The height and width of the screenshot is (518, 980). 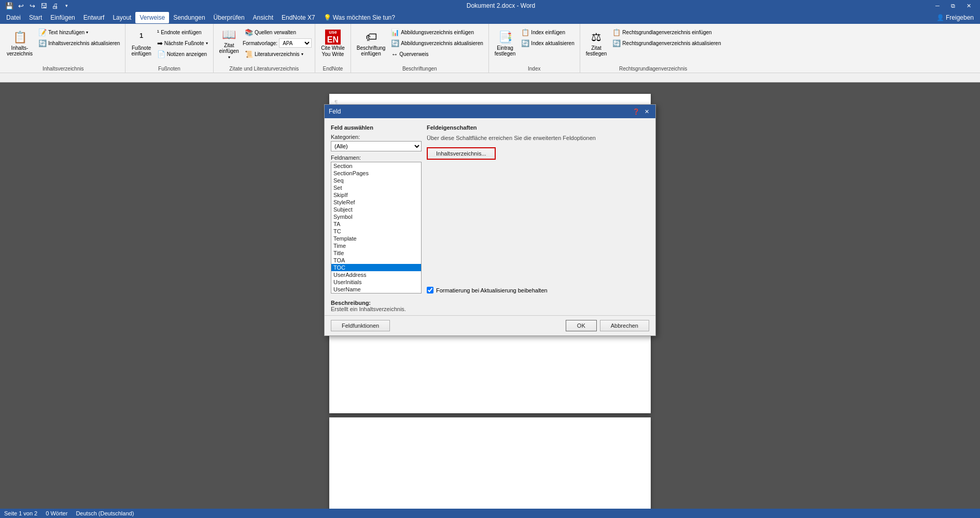 What do you see at coordinates (538, 221) in the screenshot?
I see `right-spacer` at bounding box center [538, 221].